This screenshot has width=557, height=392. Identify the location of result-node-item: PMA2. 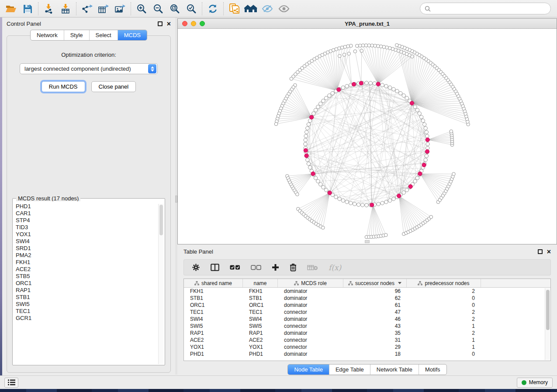
(90, 255).